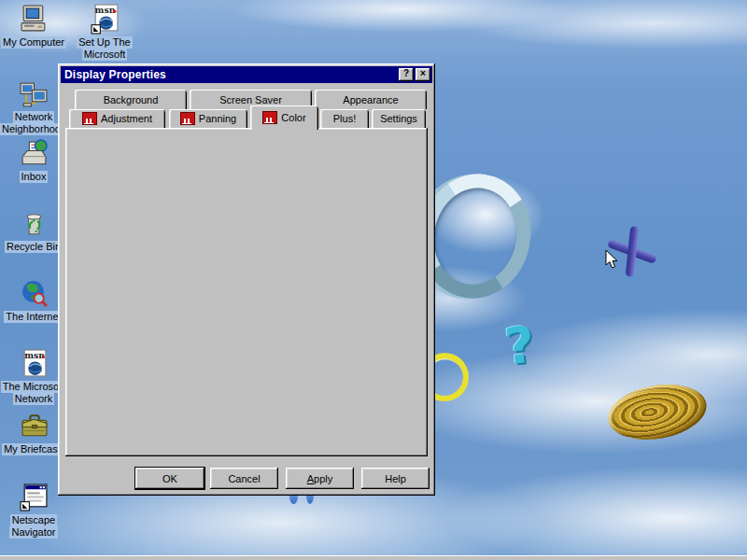  I want to click on apply-button: Apply, so click(319, 478).